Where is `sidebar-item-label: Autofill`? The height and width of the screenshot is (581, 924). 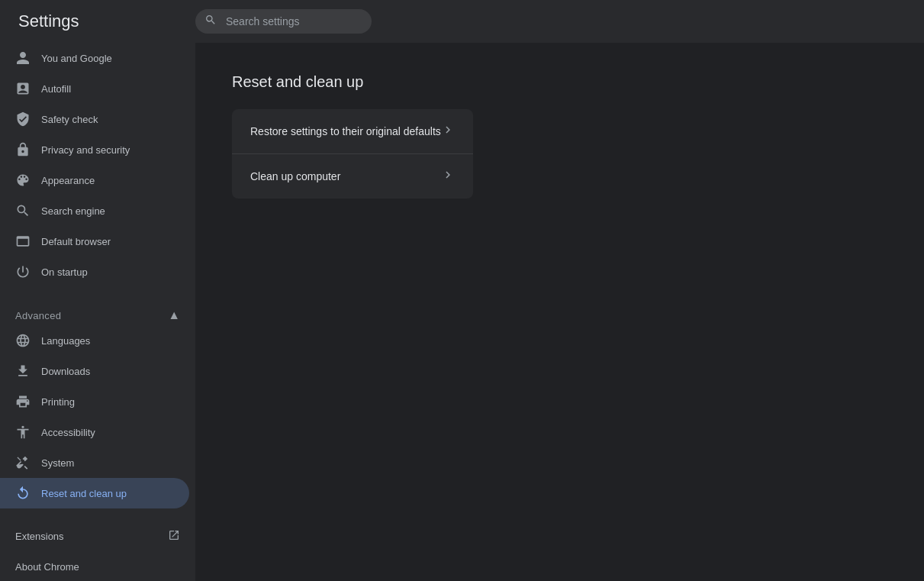 sidebar-item-label: Autofill is located at coordinates (56, 89).